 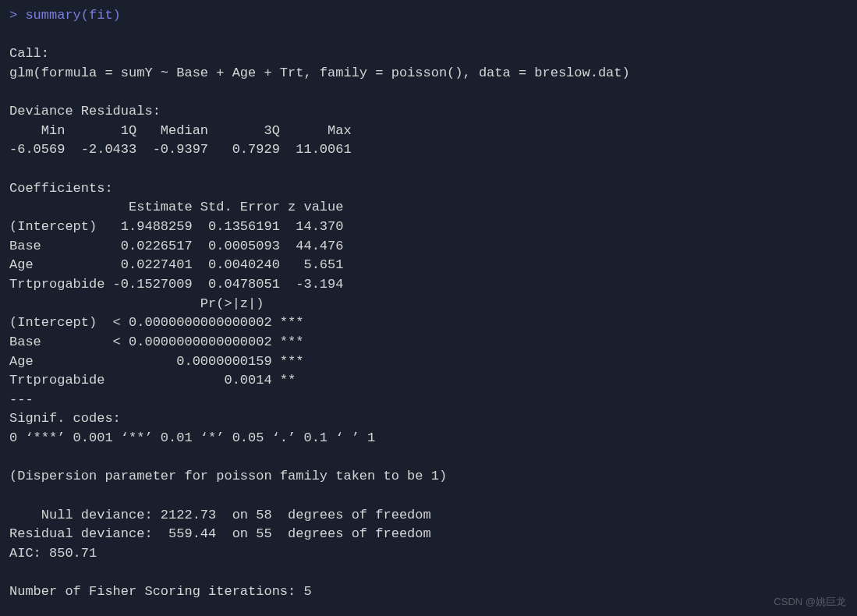 What do you see at coordinates (228, 476) in the screenshot?
I see `dispersion-line: (Dispersion parameter for poisson family…` at bounding box center [228, 476].